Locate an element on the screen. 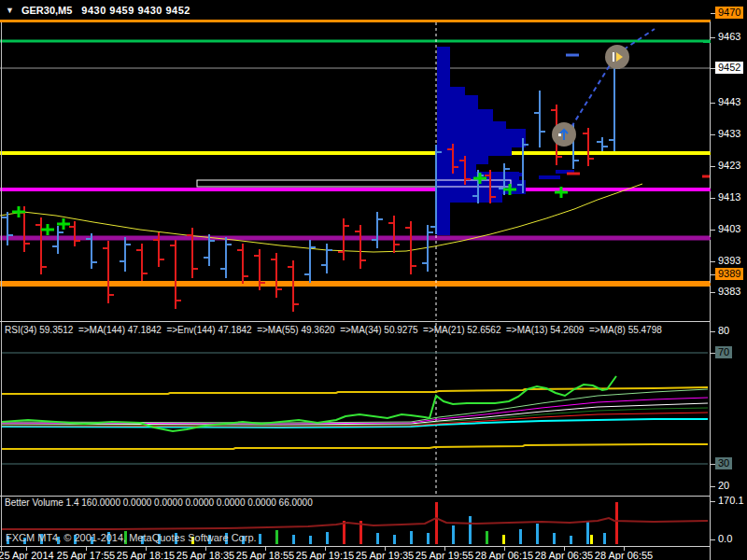  price-badge: 9470 is located at coordinates (729, 13).